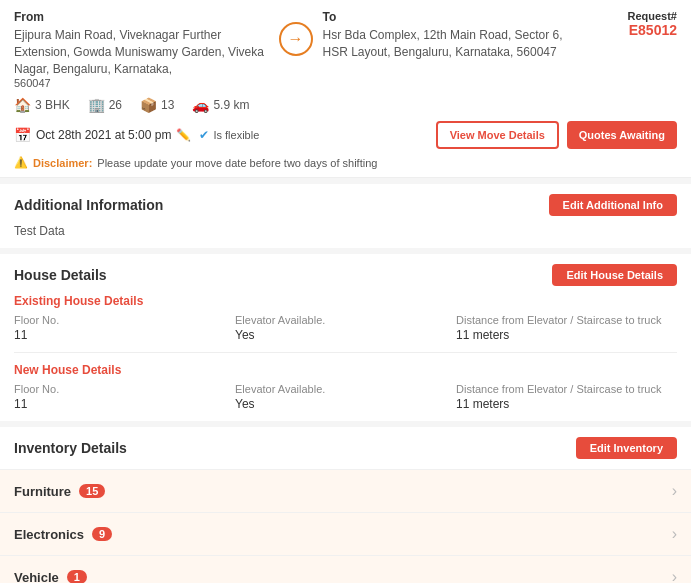  What do you see at coordinates (346, 448) in the screenshot?
I see `inventory-header: Inventory Details Edit Inventory` at bounding box center [346, 448].